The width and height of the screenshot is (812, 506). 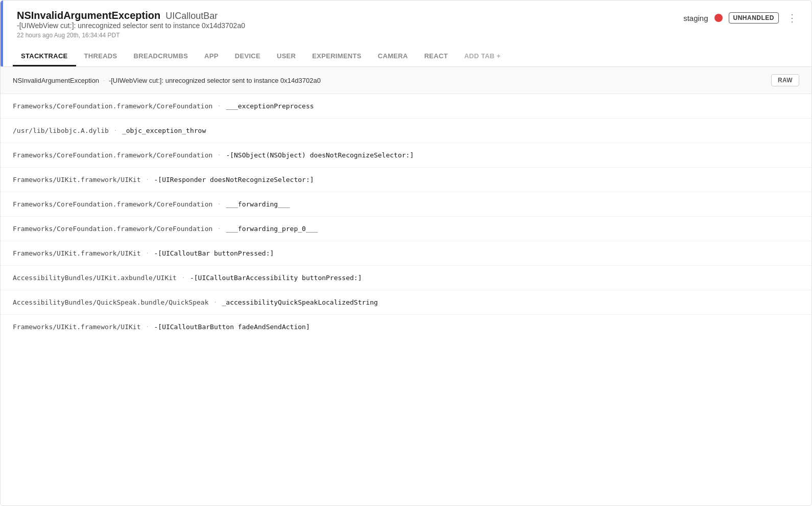 What do you see at coordinates (56, 81) in the screenshot?
I see `exception-bar-name: NSInvalidArgumentException` at bounding box center [56, 81].